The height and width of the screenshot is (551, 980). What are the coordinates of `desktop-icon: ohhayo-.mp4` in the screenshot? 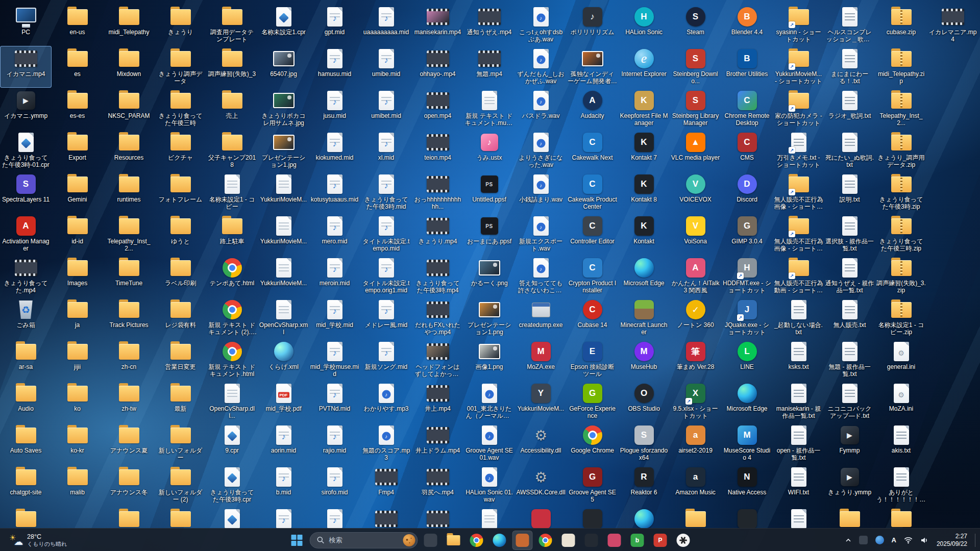 It's located at (438, 67).